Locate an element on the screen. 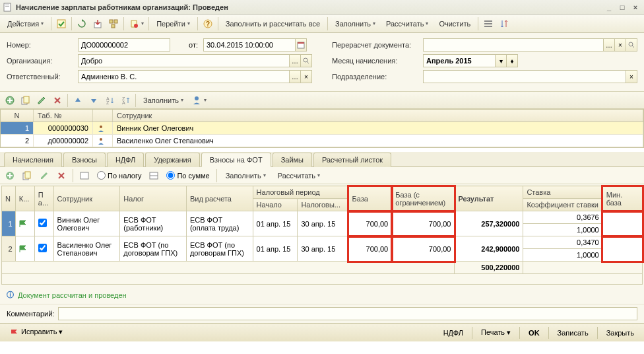  tab-loans: Займы is located at coordinates (292, 160).